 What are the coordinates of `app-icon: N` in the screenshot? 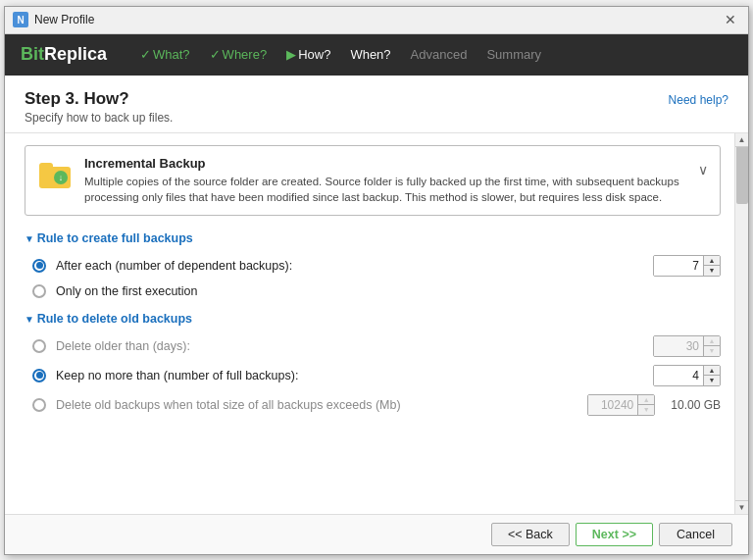 It's located at (21, 20).